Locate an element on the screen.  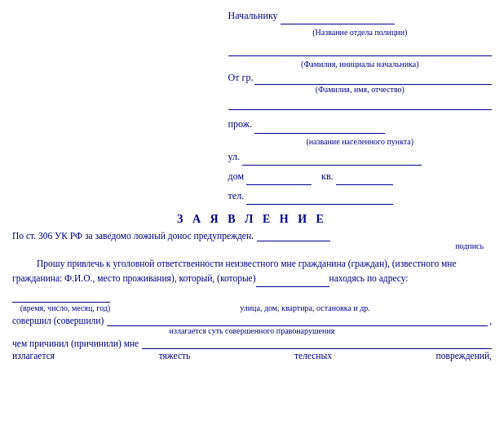
dom-field is located at coordinates (279, 177).